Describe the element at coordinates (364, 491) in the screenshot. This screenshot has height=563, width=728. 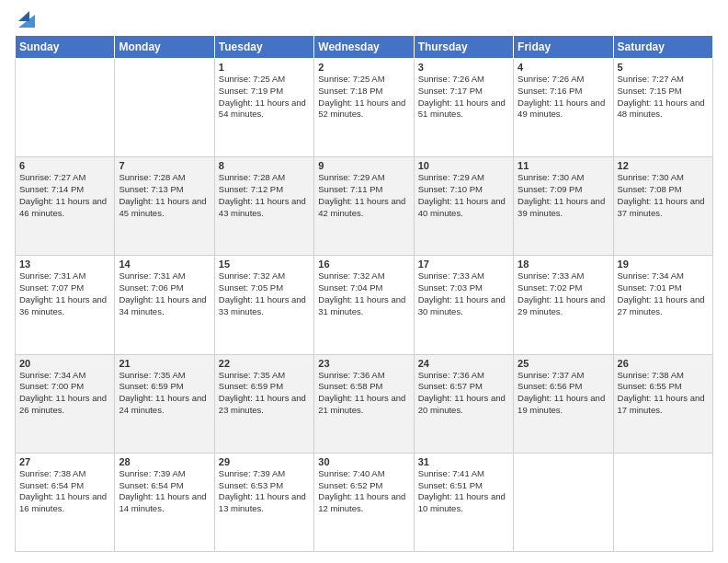
I see `day-info: Sunrise: 7:40 AMSunset: 6:52 PMDaylight:…` at that location.